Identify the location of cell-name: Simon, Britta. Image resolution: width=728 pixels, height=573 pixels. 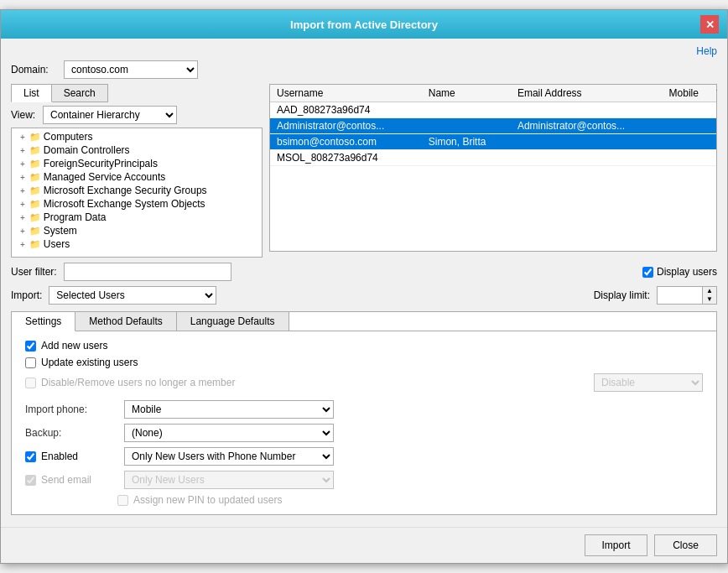
(466, 143).